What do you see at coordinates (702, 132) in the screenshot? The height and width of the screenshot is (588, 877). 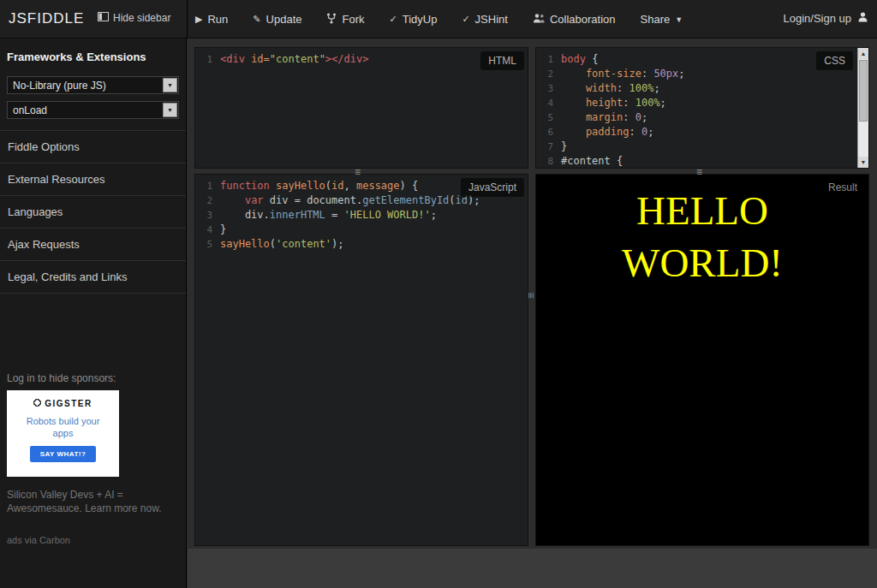 I see `code-line: 6 padding: 0;` at bounding box center [702, 132].